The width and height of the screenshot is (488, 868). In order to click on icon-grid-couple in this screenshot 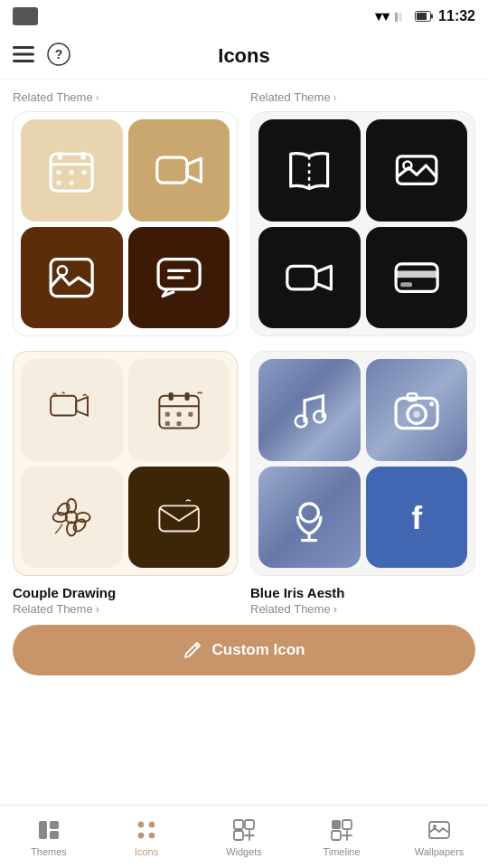, I will do `click(125, 463)`.